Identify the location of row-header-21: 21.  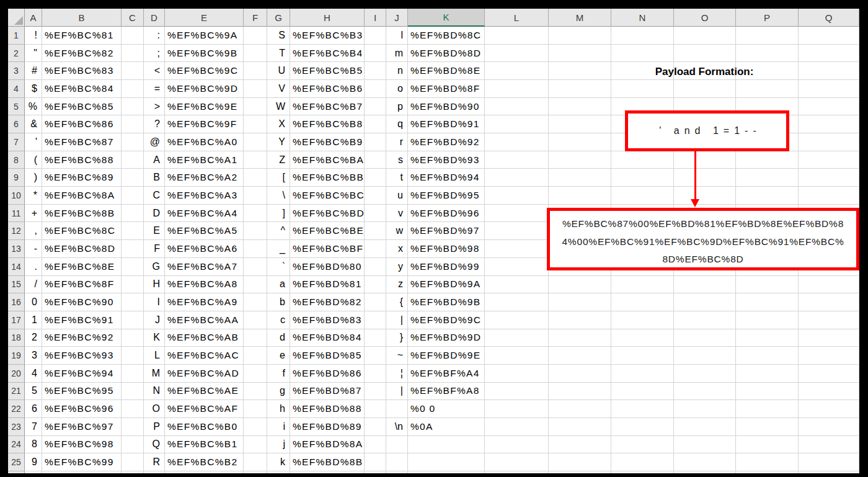
(16, 392).